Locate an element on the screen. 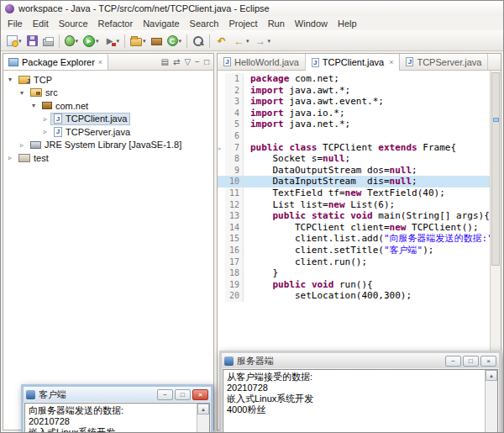  tree-item-jre-system-library-javase-1-8-: ▹JRE System Library [JavaSE-1.8] is located at coordinates (108, 145).